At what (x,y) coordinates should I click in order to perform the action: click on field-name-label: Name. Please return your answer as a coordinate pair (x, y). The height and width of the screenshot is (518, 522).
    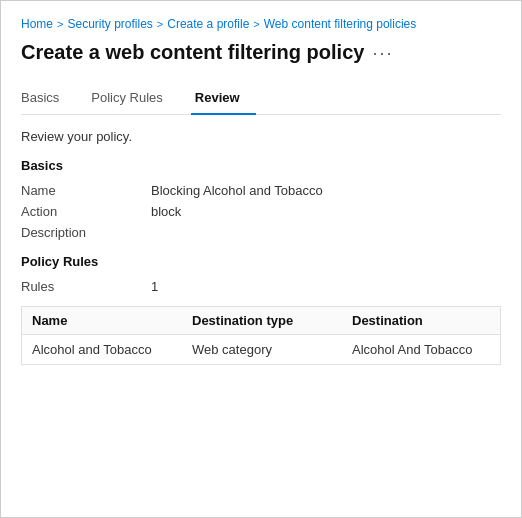
    Looking at the image, I should click on (86, 190).